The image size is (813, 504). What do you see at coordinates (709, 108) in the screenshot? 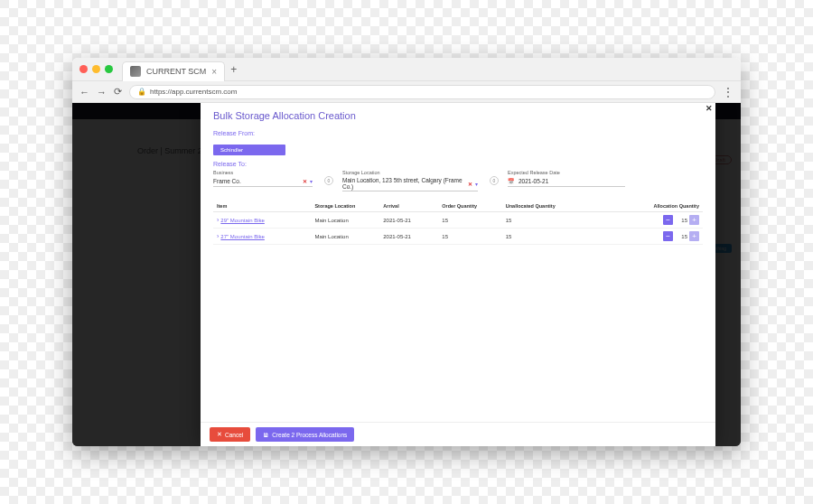
I see `modal-close-button: ✕` at bounding box center [709, 108].